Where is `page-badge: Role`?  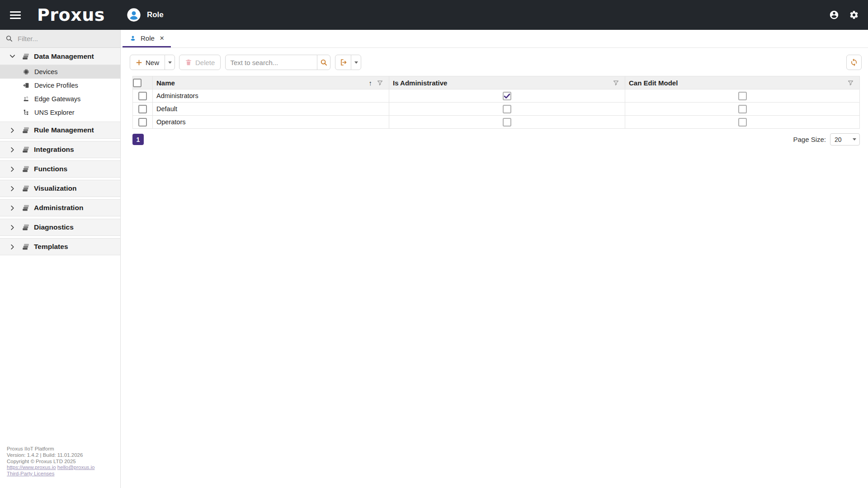 page-badge: Role is located at coordinates (145, 15).